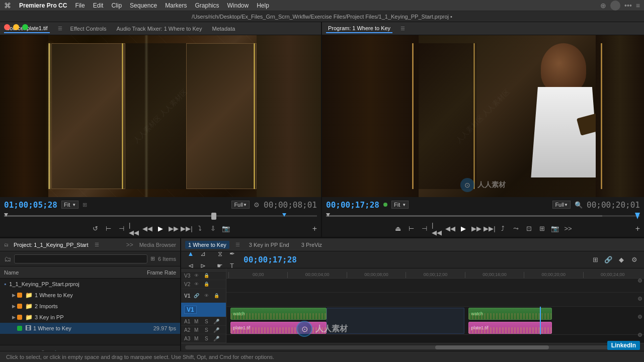 The image size is (644, 362). Describe the element at coordinates (14, 295) in the screenshot. I see `folder-expand-icon: ▶` at that location.